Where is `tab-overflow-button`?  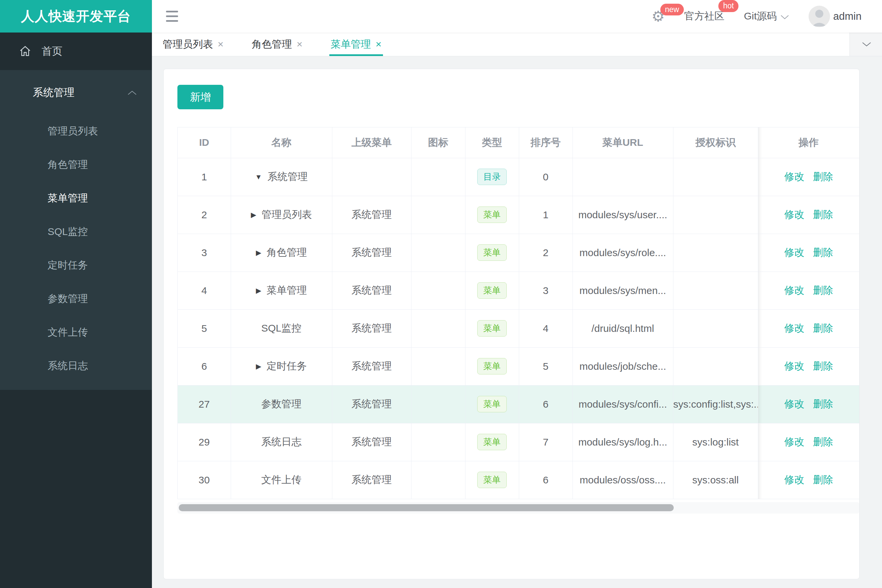
tab-overflow-button is located at coordinates (866, 44).